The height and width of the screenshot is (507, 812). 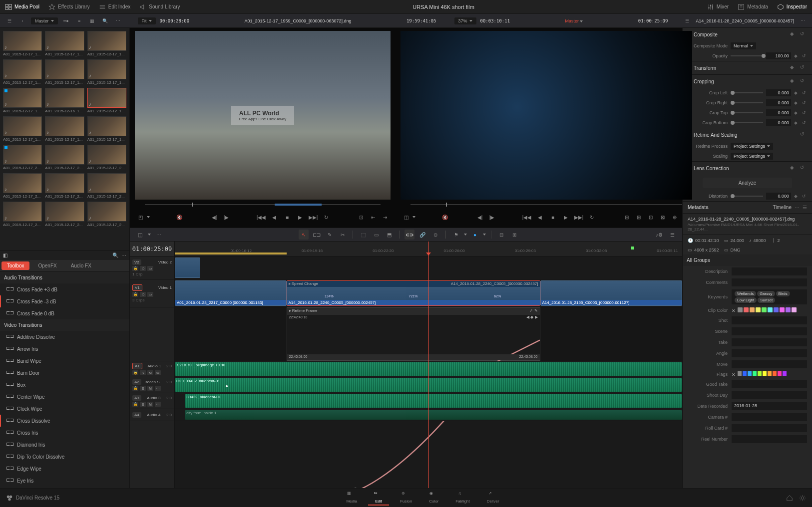 What do you see at coordinates (47, 265) in the screenshot?
I see `fx-tab-openfx: OpenFX` at bounding box center [47, 265].